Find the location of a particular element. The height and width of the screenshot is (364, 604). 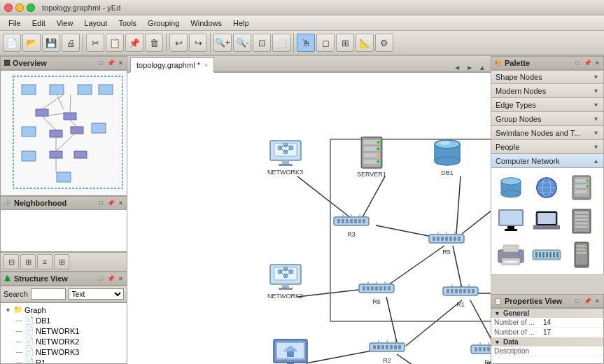

palette-close: × is located at coordinates (598, 63).